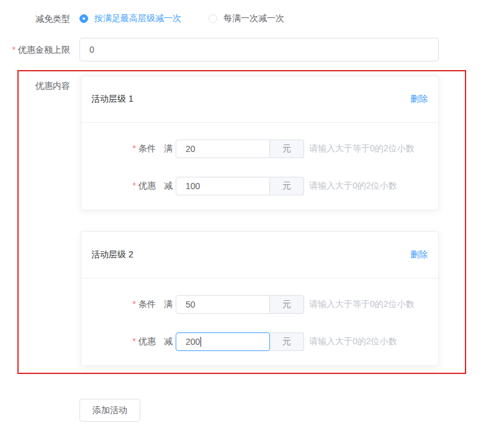 The height and width of the screenshot is (436, 504). I want to click on reduction-type-row: 减免类型 按满足最高层级减一次 每满一次减一次, so click(252, 19).